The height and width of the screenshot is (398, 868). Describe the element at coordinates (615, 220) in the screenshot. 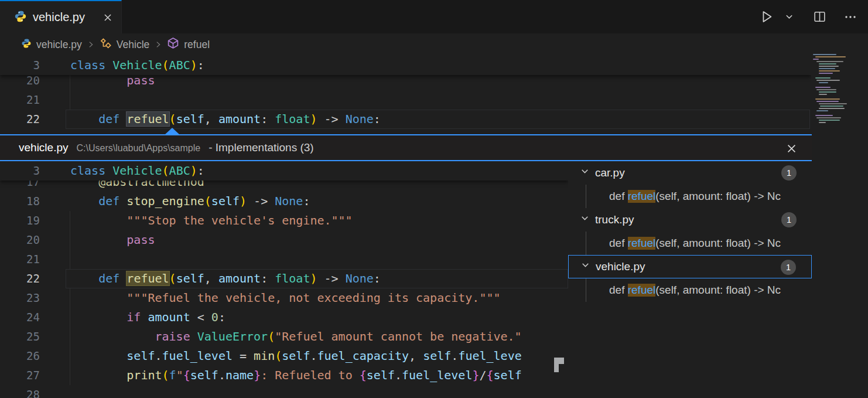

I see `result-file-label: truck.py` at that location.